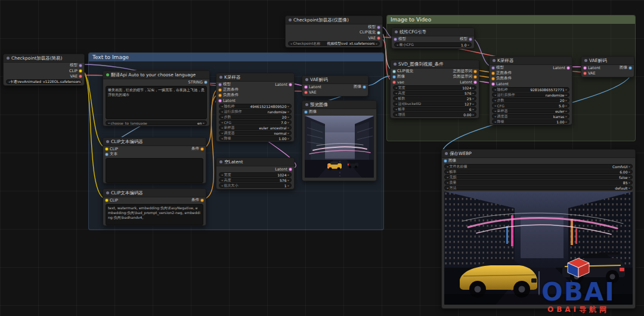 The width and height of the screenshot is (644, 316). Describe the element at coordinates (44, 70) in the screenshot. I see `node-checkpoint-loader-simple: Checkpoint加载器(简易) 模型 CLIP VAE ◂卡通\revAni…` at that location.